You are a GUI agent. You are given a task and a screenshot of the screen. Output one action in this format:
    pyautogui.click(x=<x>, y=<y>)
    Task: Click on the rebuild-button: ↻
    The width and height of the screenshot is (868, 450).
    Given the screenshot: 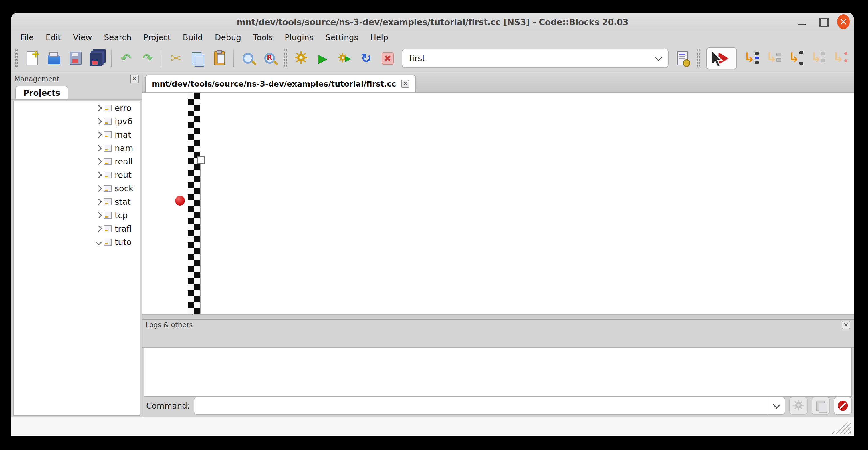 What is the action you would take?
    pyautogui.click(x=366, y=58)
    